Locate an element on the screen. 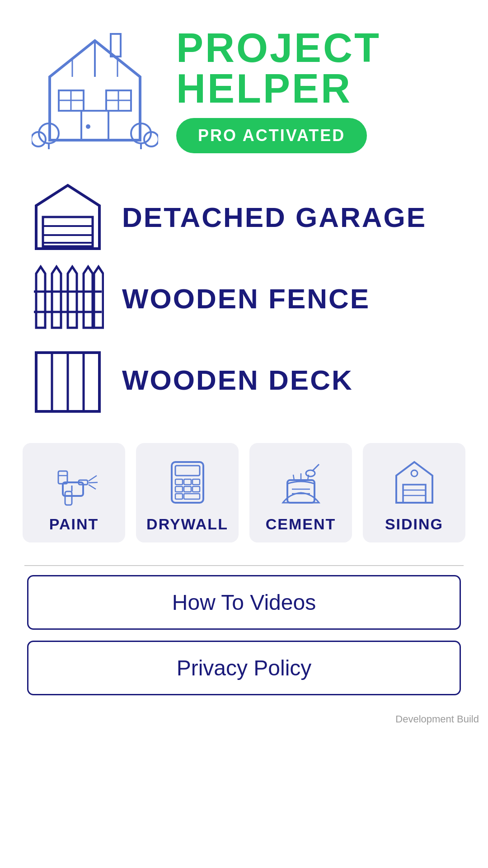  header-right: PROJECT HELPER PRO ACTIVATED is located at coordinates (316, 90).